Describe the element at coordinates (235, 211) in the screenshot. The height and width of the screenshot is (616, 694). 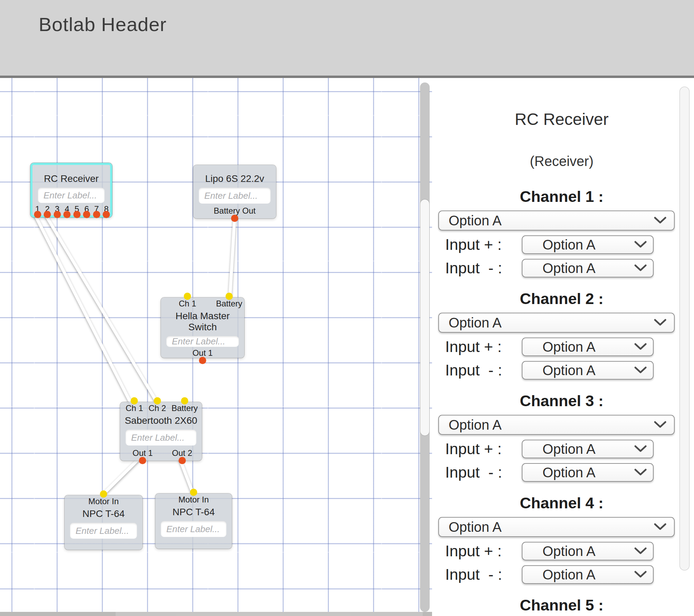
I see `pin-battery-out: Battery Out` at that location.